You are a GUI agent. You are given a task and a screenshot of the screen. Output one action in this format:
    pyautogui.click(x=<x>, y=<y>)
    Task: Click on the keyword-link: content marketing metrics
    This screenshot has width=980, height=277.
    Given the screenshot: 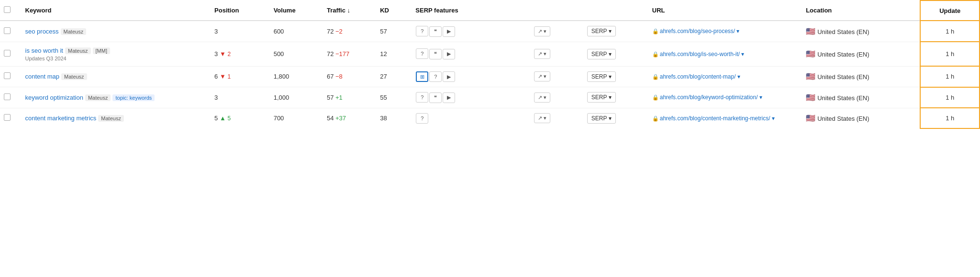 What is the action you would take?
    pyautogui.click(x=61, y=118)
    